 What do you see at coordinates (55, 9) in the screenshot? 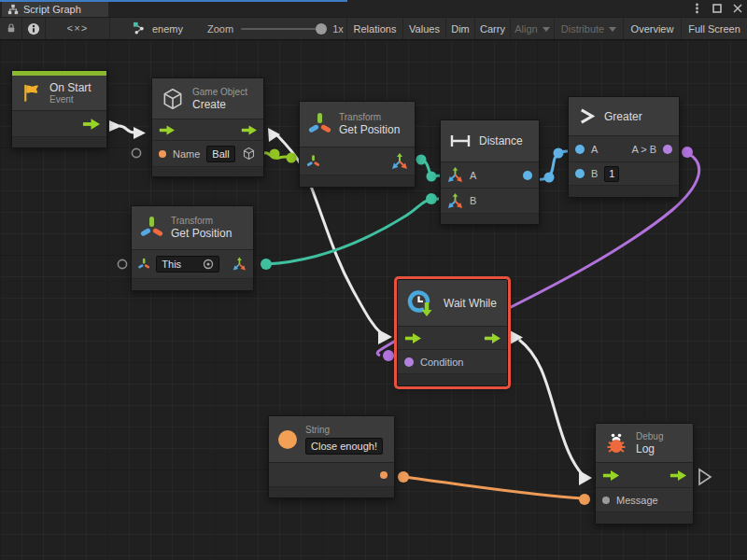
I see `tab-script-graph: Script Graph` at bounding box center [55, 9].